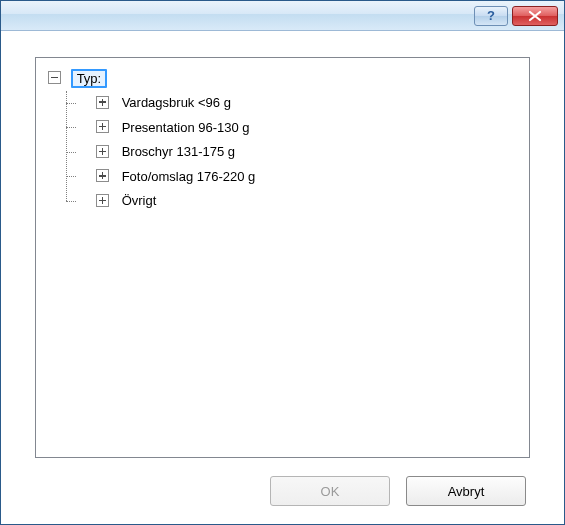  I want to click on tree-item: Foto/omslag 176-220 g, so click(300, 176).